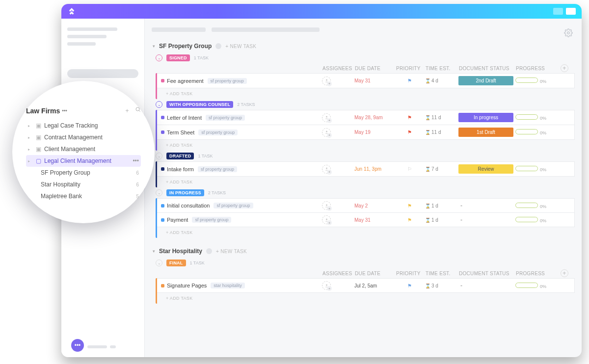  What do you see at coordinates (180, 156) in the screenshot?
I see `status-label: DRAFTED` at bounding box center [180, 156].